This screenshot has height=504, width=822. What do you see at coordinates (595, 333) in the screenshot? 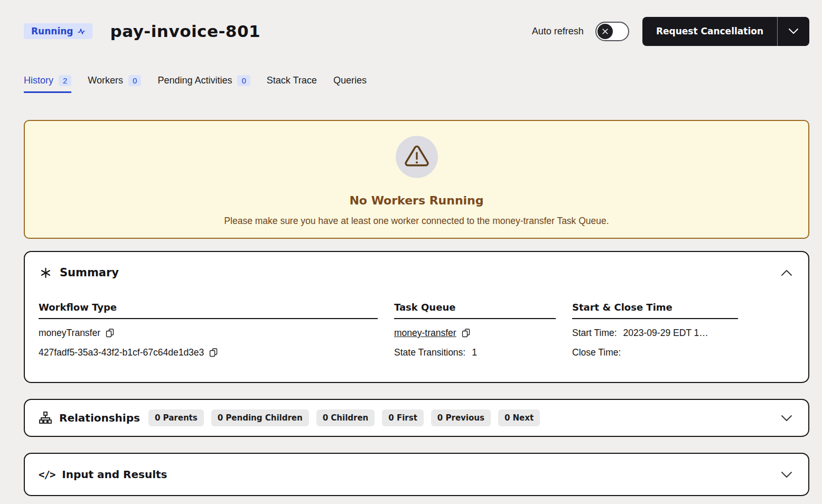
I see `start-time-label: Start Time:` at bounding box center [595, 333].